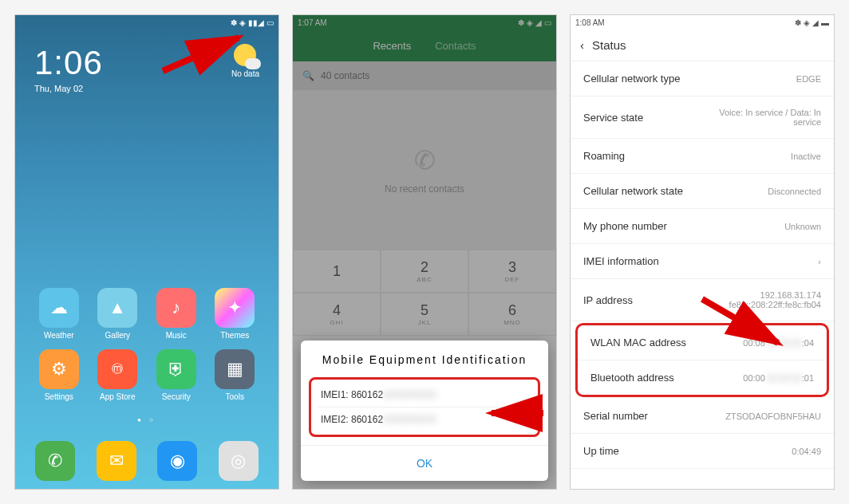 Image resolution: width=849 pixels, height=504 pixels. I want to click on row-cell-type: Cellular network typeEDGE, so click(702, 79).